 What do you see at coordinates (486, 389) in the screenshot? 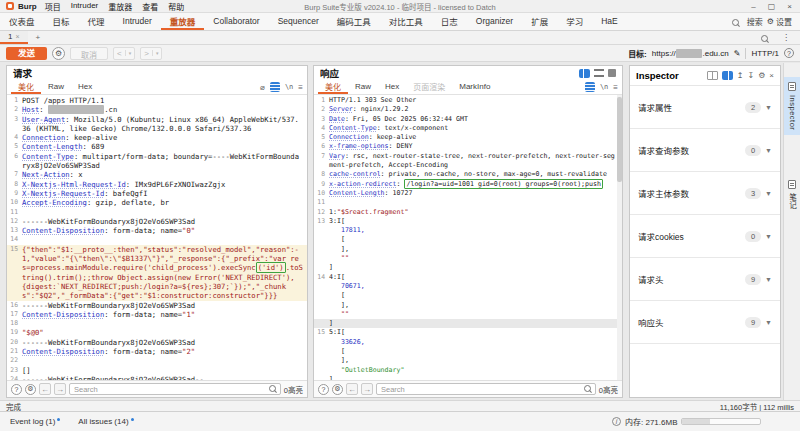
I see `response-search-input` at bounding box center [486, 389].